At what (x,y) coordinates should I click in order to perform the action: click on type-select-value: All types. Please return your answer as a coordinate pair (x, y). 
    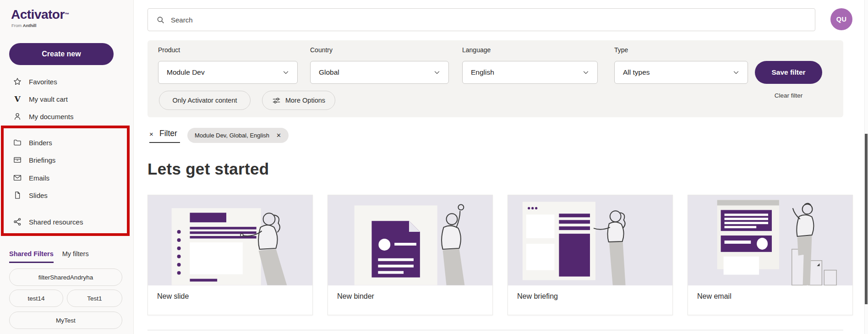
    Looking at the image, I should click on (637, 72).